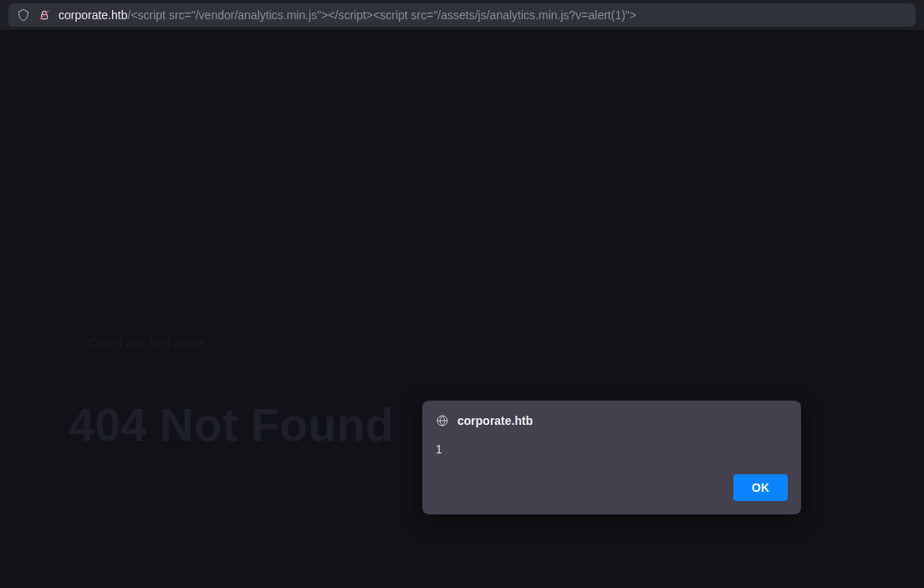 The image size is (924, 588). Describe the element at coordinates (231, 425) in the screenshot. I see `page-heading: 404 Not Found` at that location.